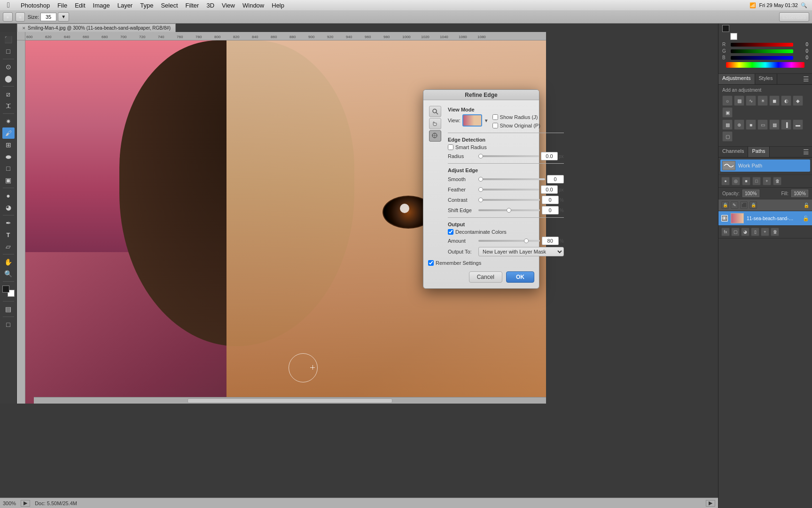 The height and width of the screenshot is (508, 812). What do you see at coordinates (147, 5) in the screenshot?
I see `menu-type: Type` at bounding box center [147, 5].